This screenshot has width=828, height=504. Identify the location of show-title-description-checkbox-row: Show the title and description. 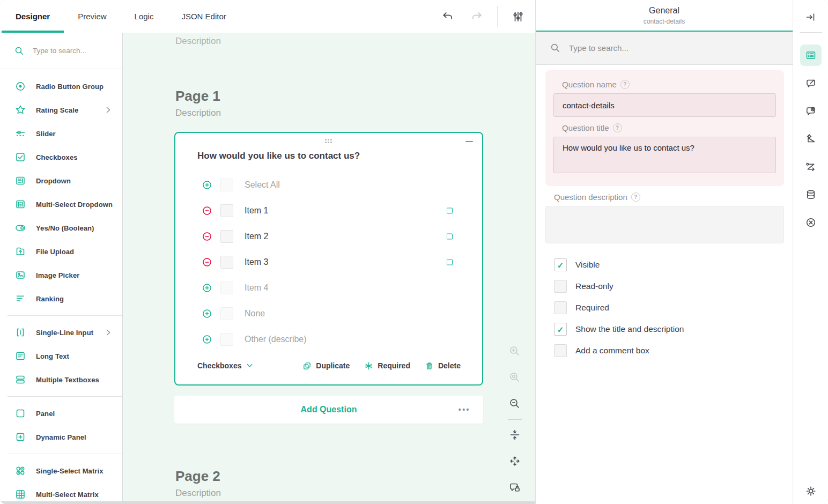
(669, 329).